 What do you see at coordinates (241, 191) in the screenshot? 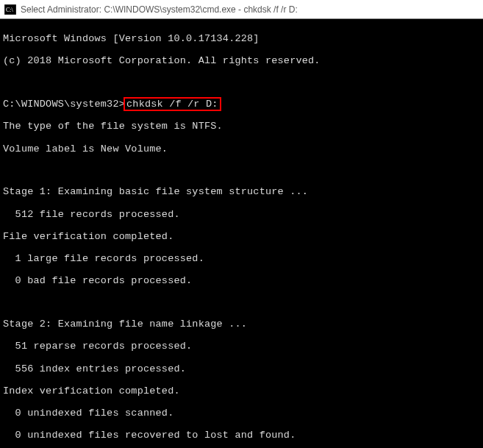
I see `output-line: Stage 1: Examining basic file system str…` at bounding box center [241, 191].